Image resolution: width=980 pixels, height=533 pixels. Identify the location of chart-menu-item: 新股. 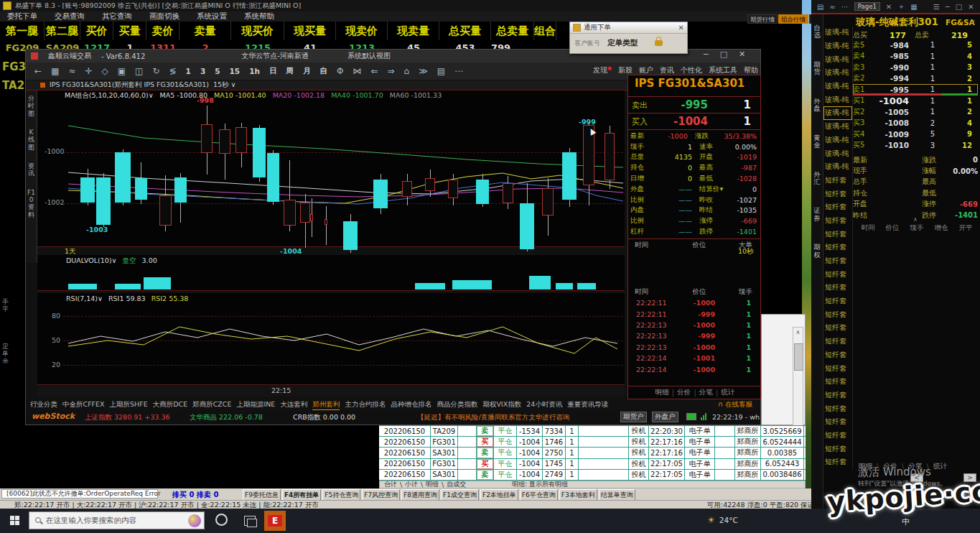
(625, 70).